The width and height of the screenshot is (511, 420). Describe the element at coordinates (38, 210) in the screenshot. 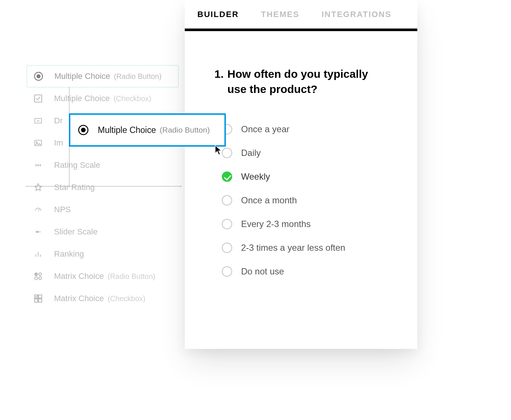

I see `gauge-icon` at that location.